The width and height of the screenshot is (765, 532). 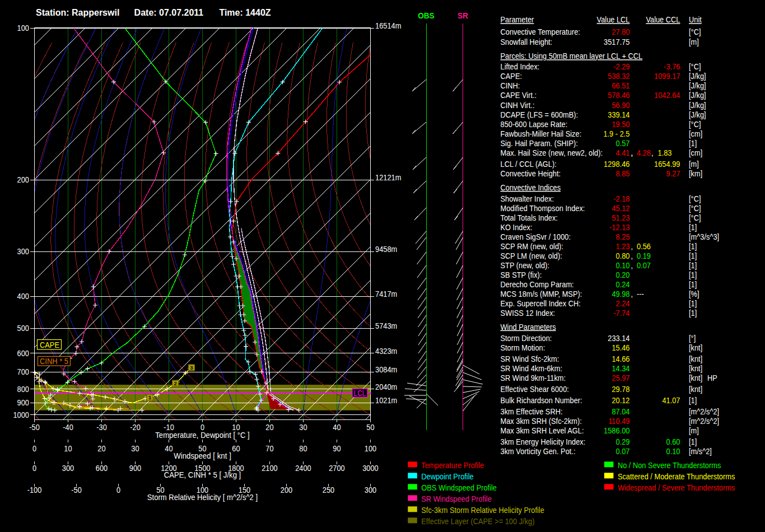 What do you see at coordinates (543, 441) in the screenshot?
I see `svg-text: 3km Energy Helicity Index:` at bounding box center [543, 441].